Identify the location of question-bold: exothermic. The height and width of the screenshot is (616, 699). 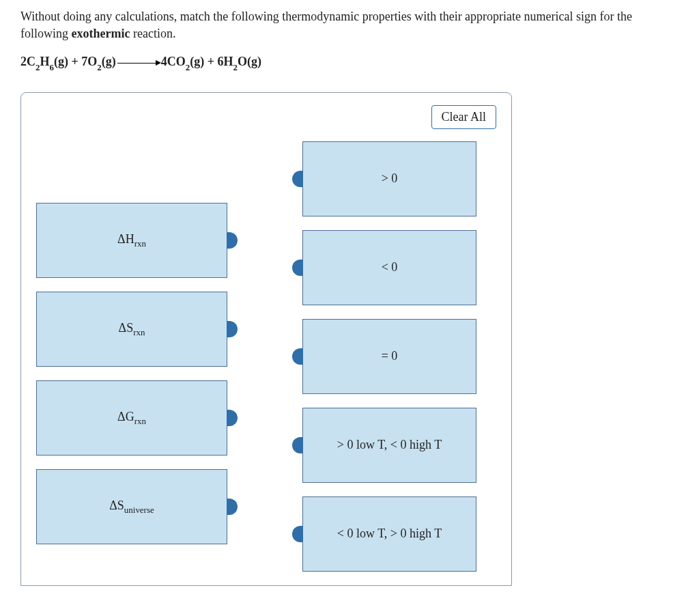
(101, 33).